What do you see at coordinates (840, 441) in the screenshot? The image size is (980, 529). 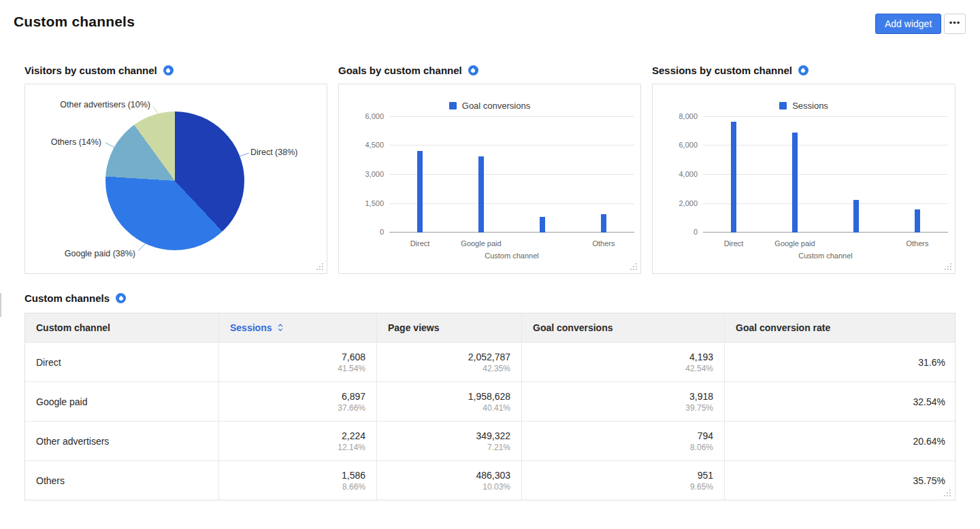 I see `rate-cell: 20.64%` at bounding box center [840, 441].